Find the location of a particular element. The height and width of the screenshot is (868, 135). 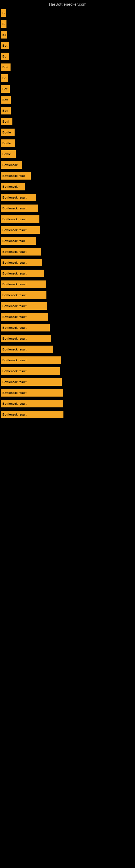

bar-label: Bottleneck r is located at coordinates (13, 187).